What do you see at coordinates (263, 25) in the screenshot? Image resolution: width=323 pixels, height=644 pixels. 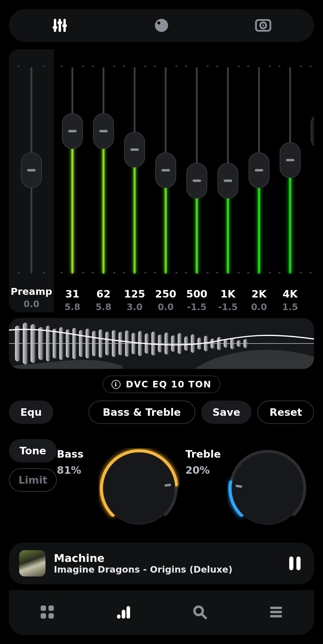 I see `tab-surround` at bounding box center [263, 25].